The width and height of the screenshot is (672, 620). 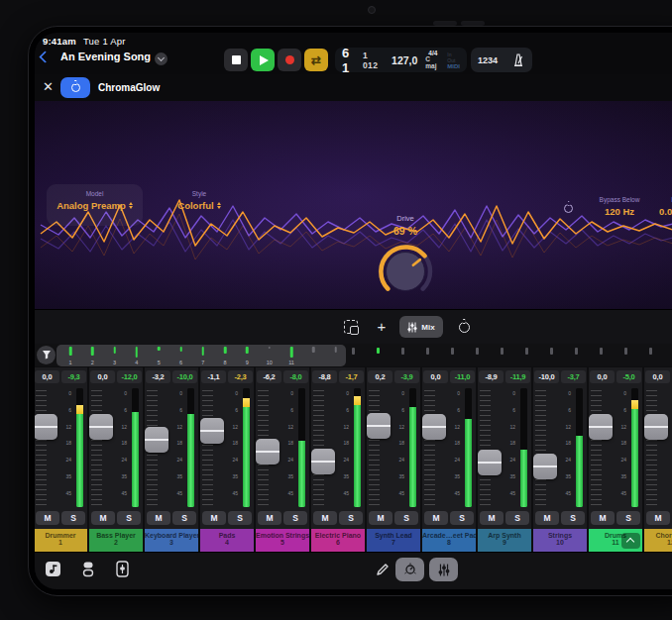 I want to click on style-selector: Style Colorful, so click(x=199, y=205).